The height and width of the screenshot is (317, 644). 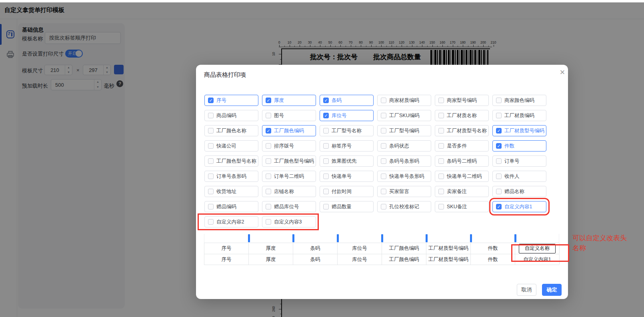 What do you see at coordinates (519, 101) in the screenshot?
I see `checkbox-label: 商家颜色编码` at bounding box center [519, 101].